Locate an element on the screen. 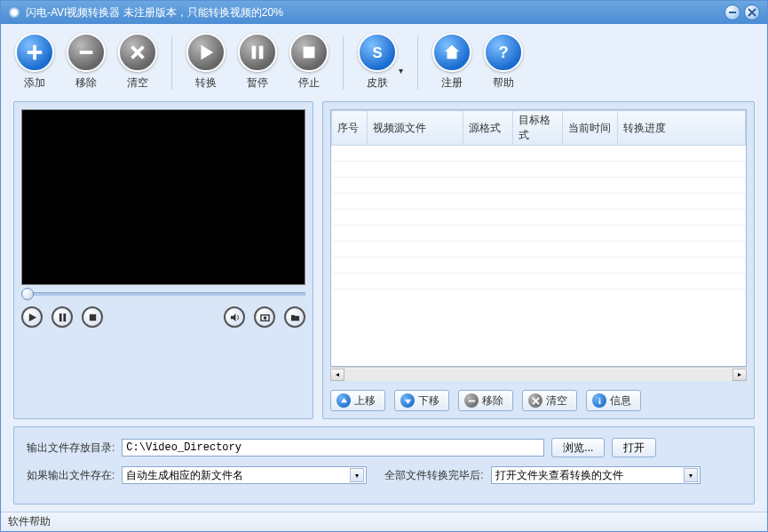 The height and width of the screenshot is (532, 768). scroll-left-arrow: ◂ is located at coordinates (337, 375).